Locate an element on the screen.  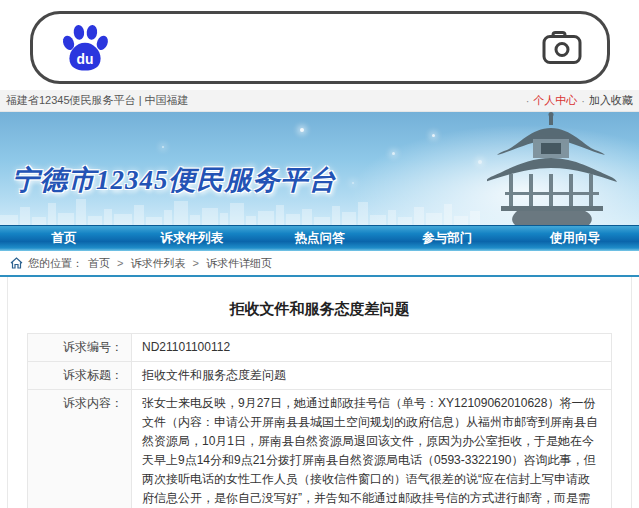
page-title: 拒收文件和服务态度差问题 is located at coordinates (320, 310).